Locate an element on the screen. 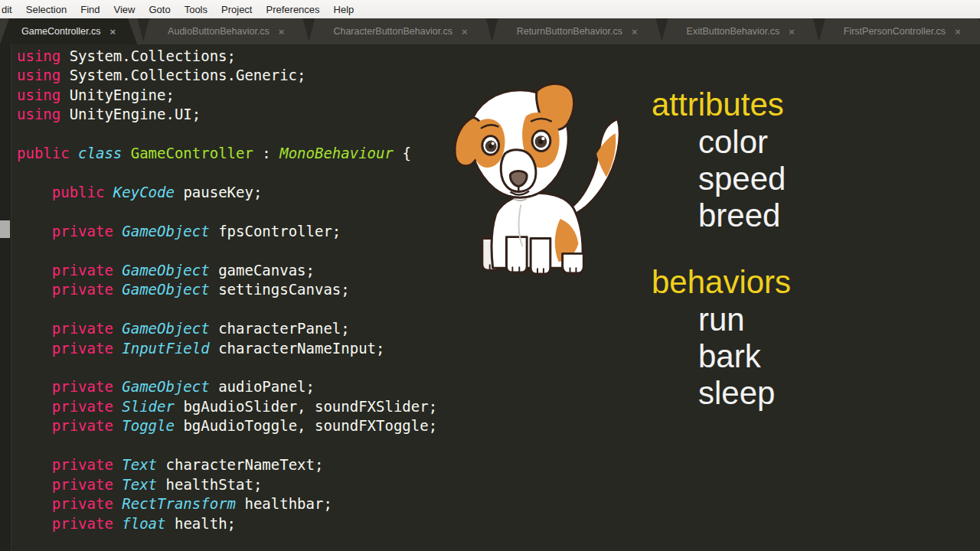  annotation-item-breed: breed is located at coordinates (751, 216).